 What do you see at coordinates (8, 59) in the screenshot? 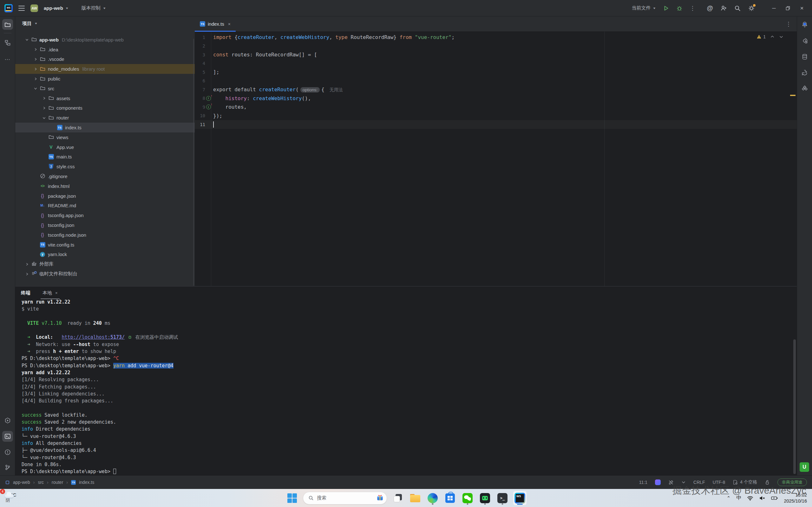
I see `more-tool-windows-button: ⋯` at bounding box center [8, 59].